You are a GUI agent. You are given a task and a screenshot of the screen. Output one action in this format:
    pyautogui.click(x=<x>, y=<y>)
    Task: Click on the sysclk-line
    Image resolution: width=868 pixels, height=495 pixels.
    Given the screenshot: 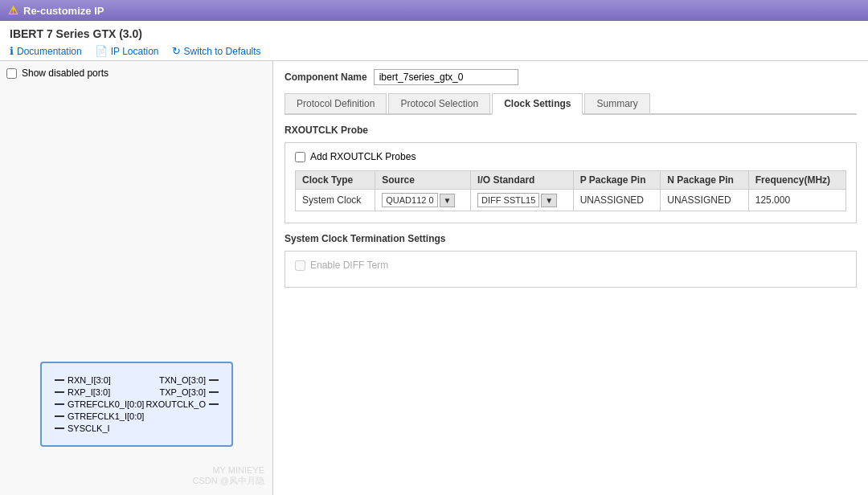 What is the action you would take?
    pyautogui.click(x=59, y=428)
    